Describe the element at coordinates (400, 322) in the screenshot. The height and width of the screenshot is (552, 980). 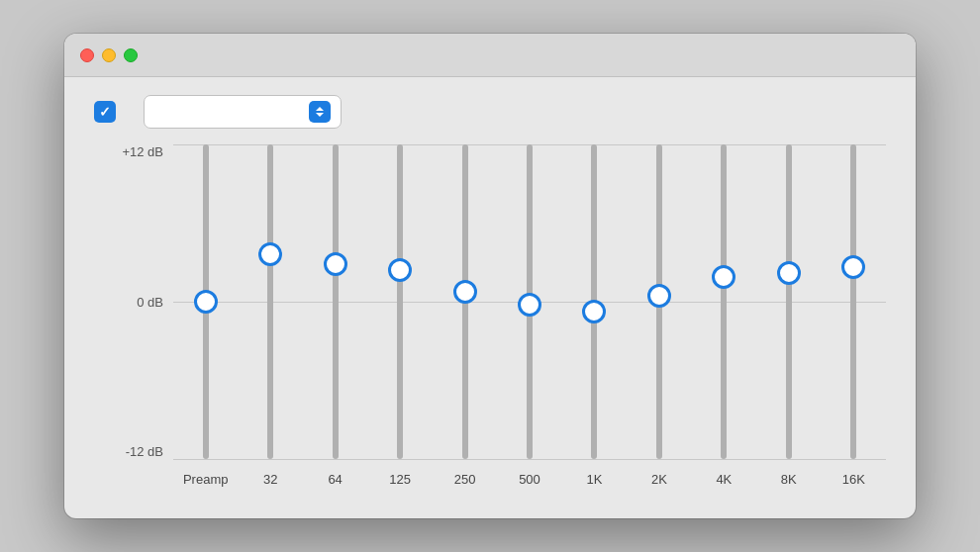
I see `slider-column-125hz: 125` at that location.